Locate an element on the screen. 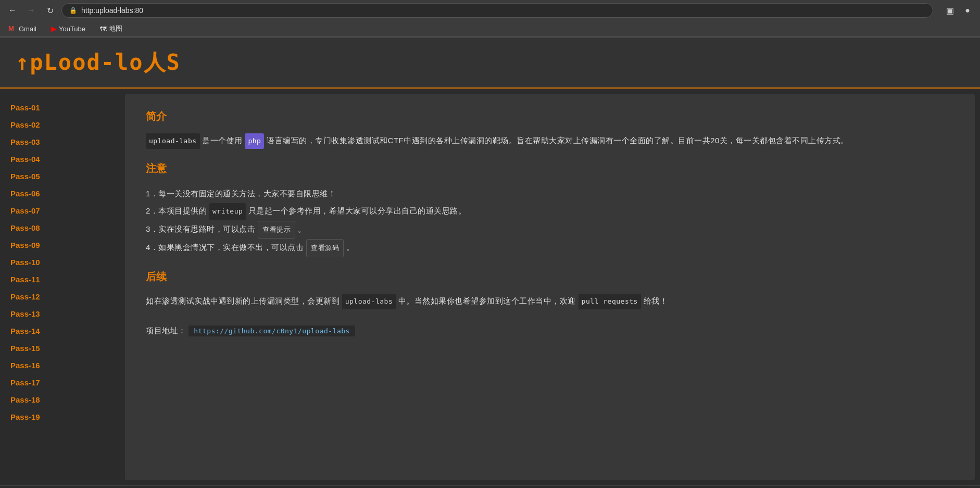  sidebar-item-pass14: Pass-14 is located at coordinates (60, 331).